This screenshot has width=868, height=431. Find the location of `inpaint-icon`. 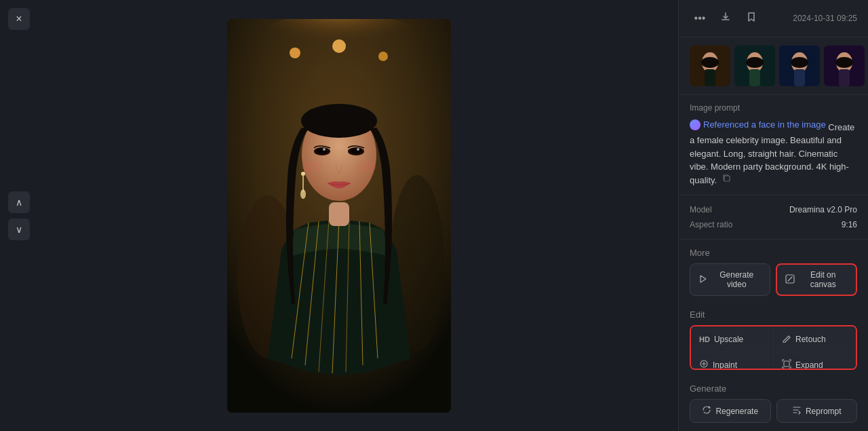

inpaint-icon is located at coordinates (704, 364).